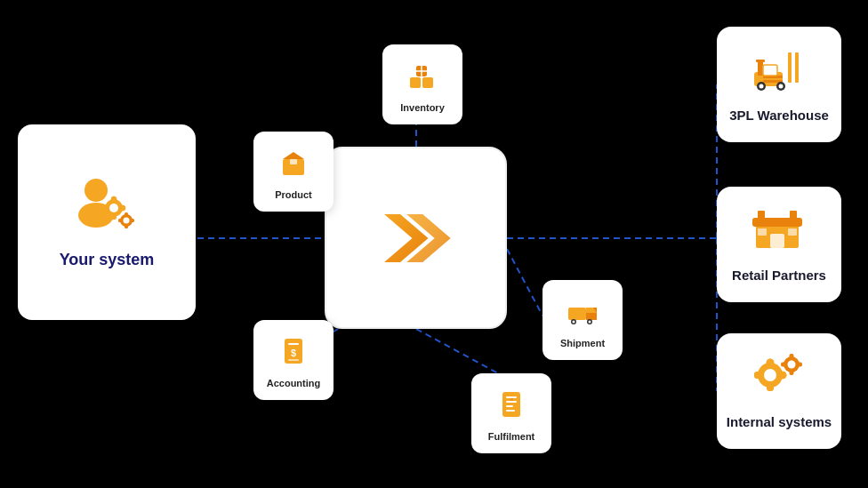  I want to click on retail-icon, so click(779, 234).